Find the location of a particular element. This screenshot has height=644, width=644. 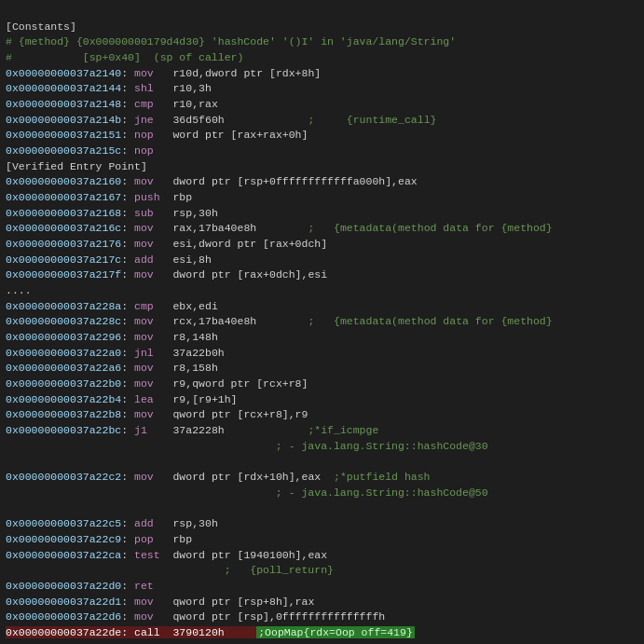

line-22bc: 0x00000000037a22bc: j1 37a2228h ;*if_icm… is located at coordinates (192, 431).